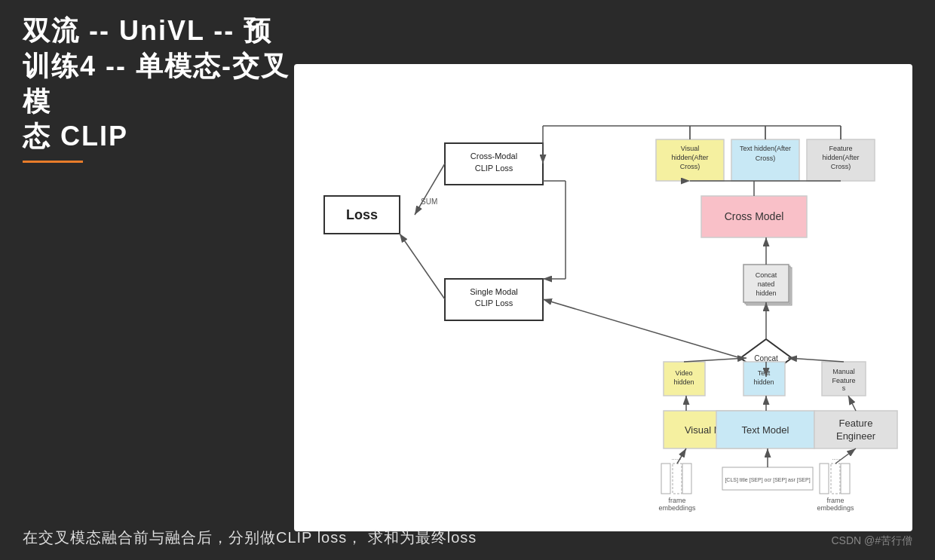 The image size is (935, 560). What do you see at coordinates (158, 84) in the screenshot?
I see `title-text: 双流 -- UniVL -- 预训练4 -- 单模态-交叉模 态 CLIP` at bounding box center [158, 84].